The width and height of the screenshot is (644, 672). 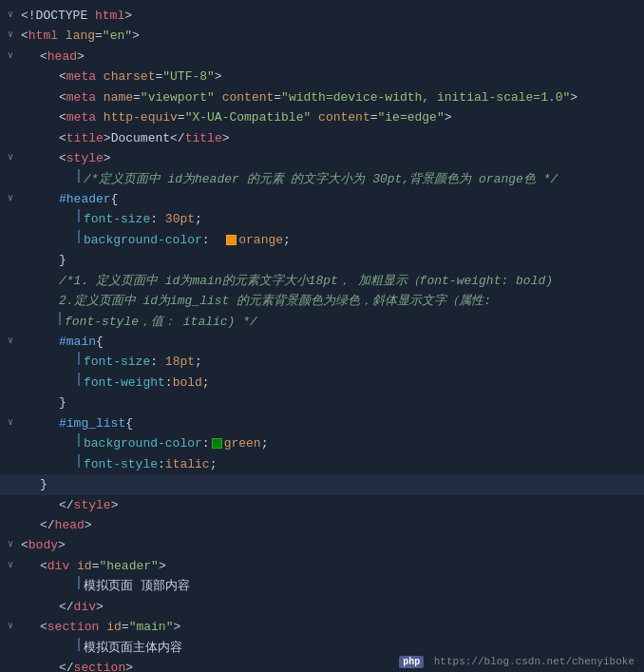 I want to click on code-line: font-size: 18pt;, so click(x=322, y=361).